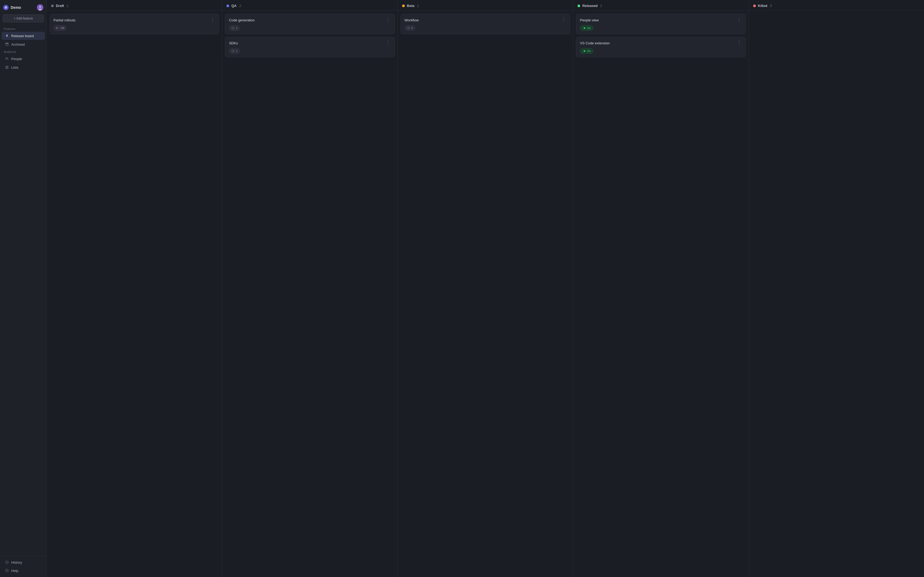  I want to click on sidebar-item-people: People, so click(23, 59).